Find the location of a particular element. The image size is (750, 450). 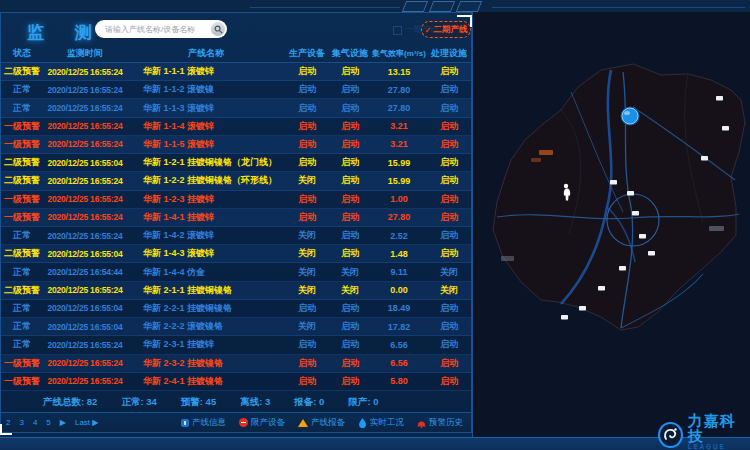

table-row: 二级预警2020/12/25 16:55:04华新 1-4-3 滚镀锌关闭启动1… is located at coordinates (236, 254).